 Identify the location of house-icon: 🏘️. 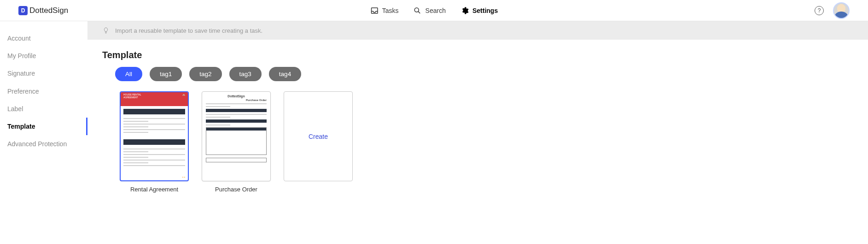
(184, 99).